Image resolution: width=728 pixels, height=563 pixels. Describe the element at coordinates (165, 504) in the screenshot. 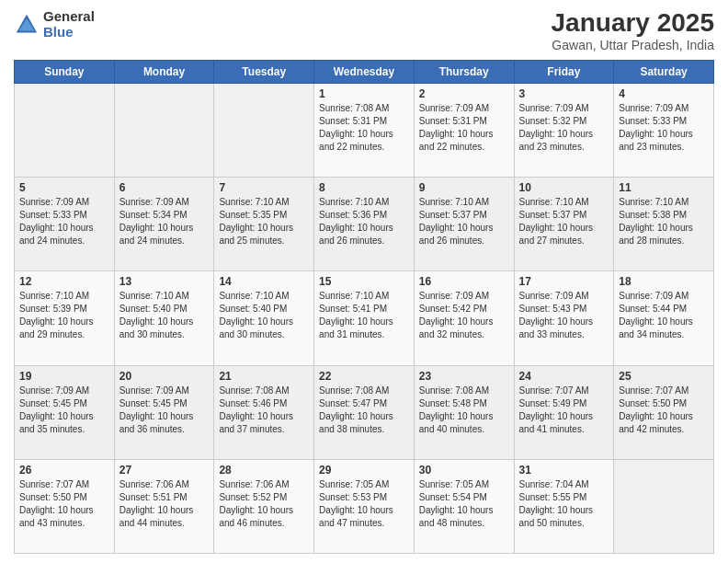

I see `day-info: Sunrise: 7:06 AMSunset: 5:51 PMDaylight:…` at that location.